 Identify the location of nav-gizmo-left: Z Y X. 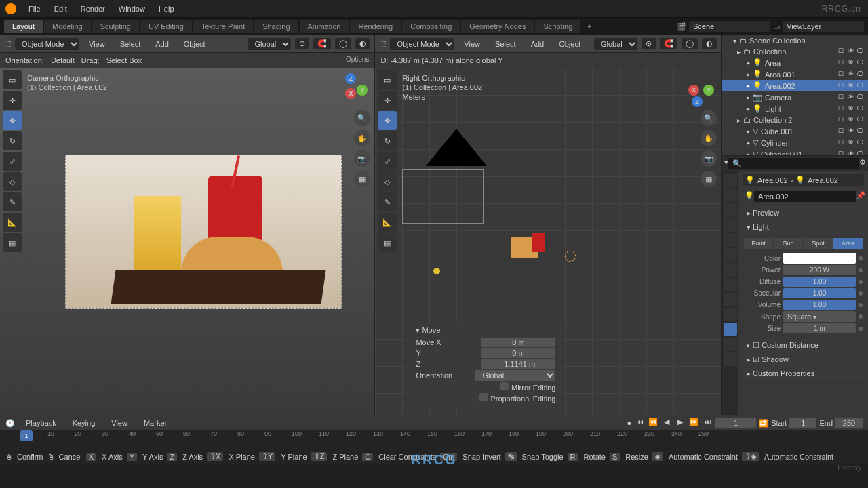
(351, 90).